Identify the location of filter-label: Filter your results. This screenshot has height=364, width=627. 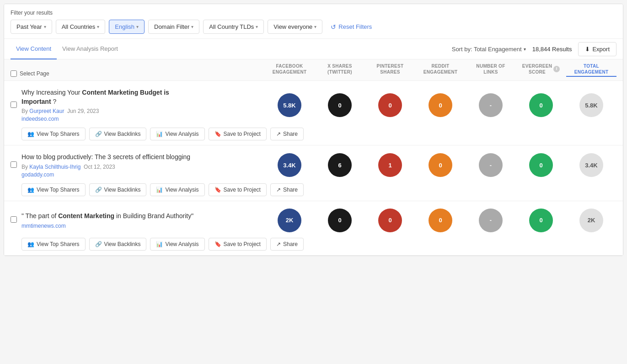
(314, 13).